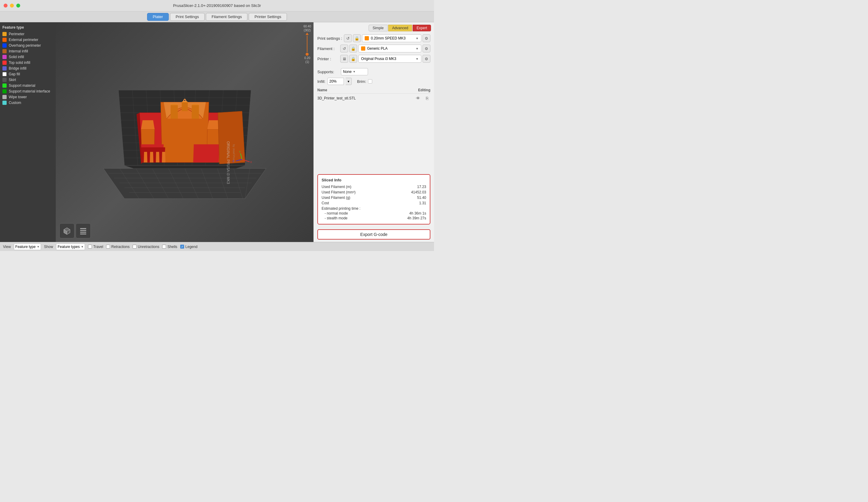  Describe the element at coordinates (422, 28) in the screenshot. I see `mode-expert-button: Expert` at that location.